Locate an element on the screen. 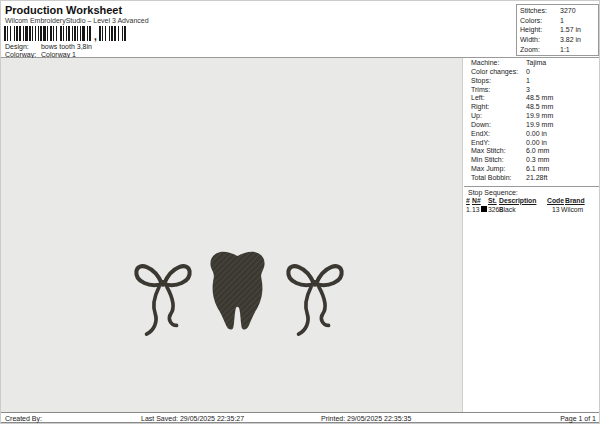  design-name-value: bows tooth 3,8in is located at coordinates (66, 46).